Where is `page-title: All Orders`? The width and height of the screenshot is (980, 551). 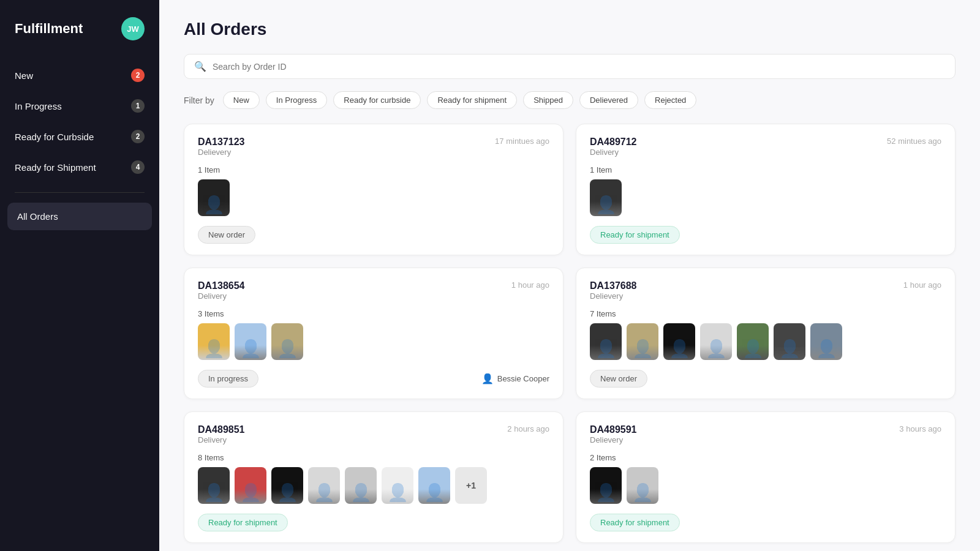 page-title: All Orders is located at coordinates (570, 29).